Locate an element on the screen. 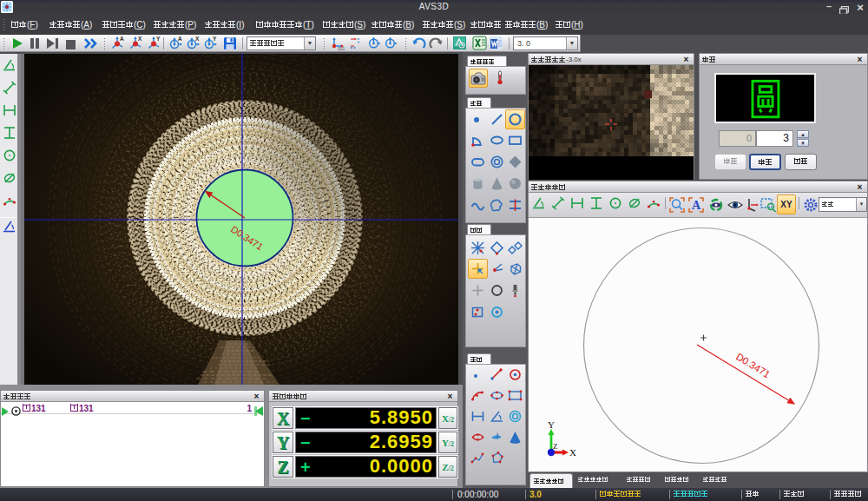  svg-text: 321 is located at coordinates (342, 49).